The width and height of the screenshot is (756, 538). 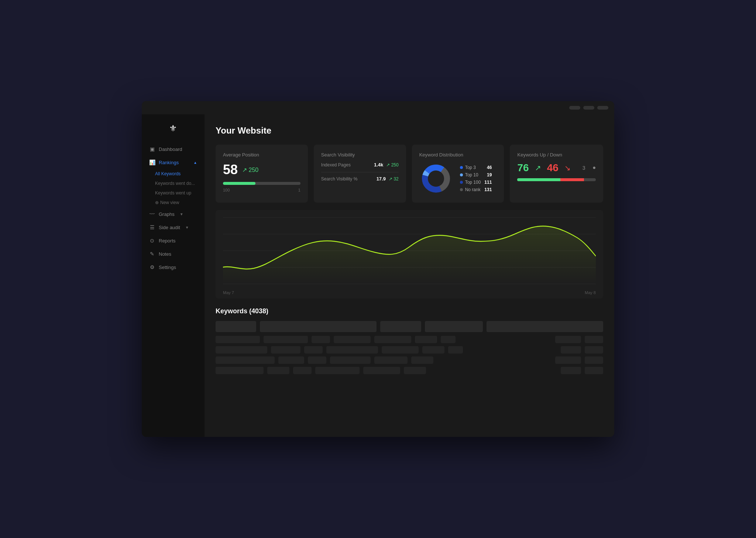 I want to click on sidebar-item-label: New view, so click(x=170, y=203).